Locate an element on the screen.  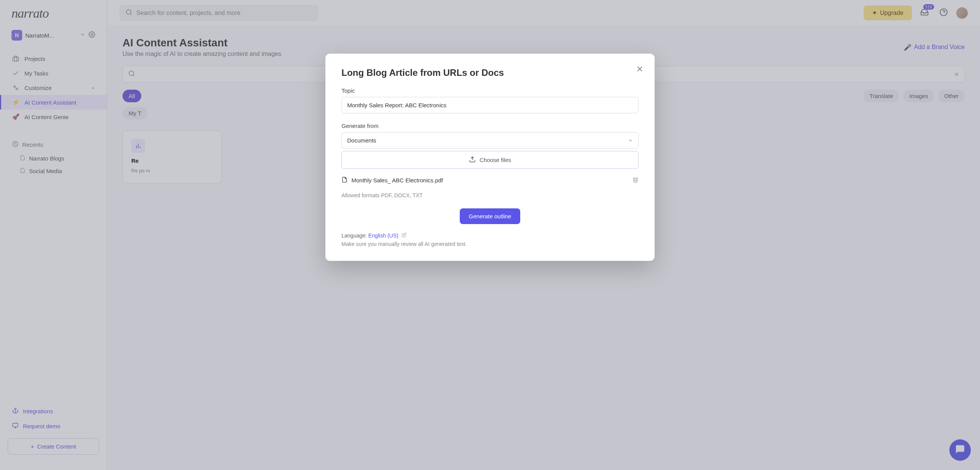
file-name: Monthly Sales_ ABC Electronics.pdf is located at coordinates (397, 180).